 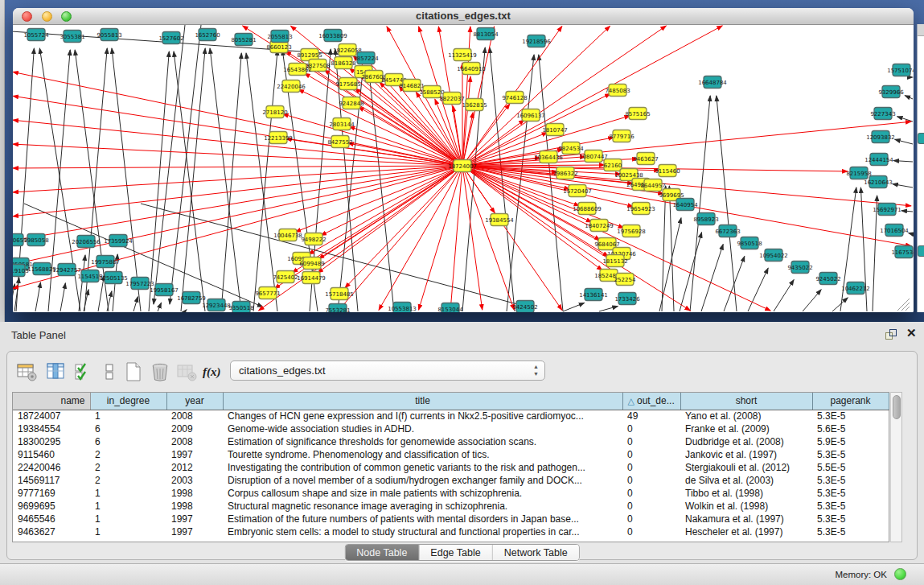 I want to click on table-cell: Disruption of a novel member of a sodium…, so click(x=423, y=480).